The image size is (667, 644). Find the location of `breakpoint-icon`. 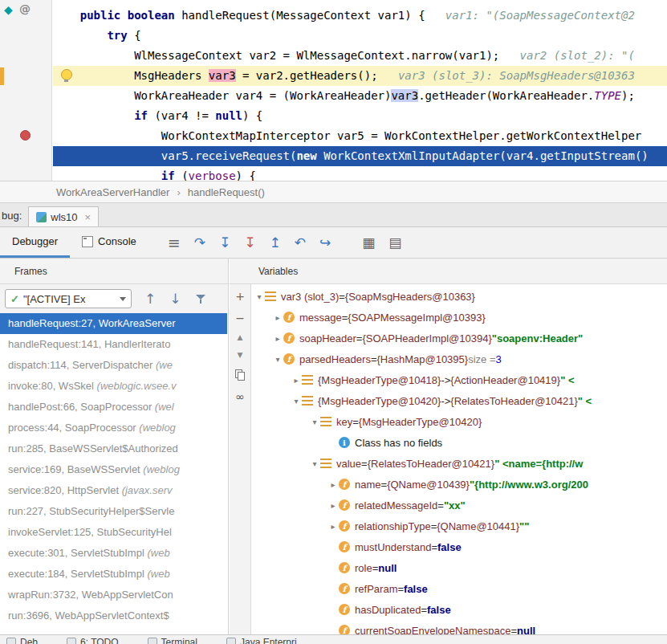

breakpoint-icon is located at coordinates (26, 135).